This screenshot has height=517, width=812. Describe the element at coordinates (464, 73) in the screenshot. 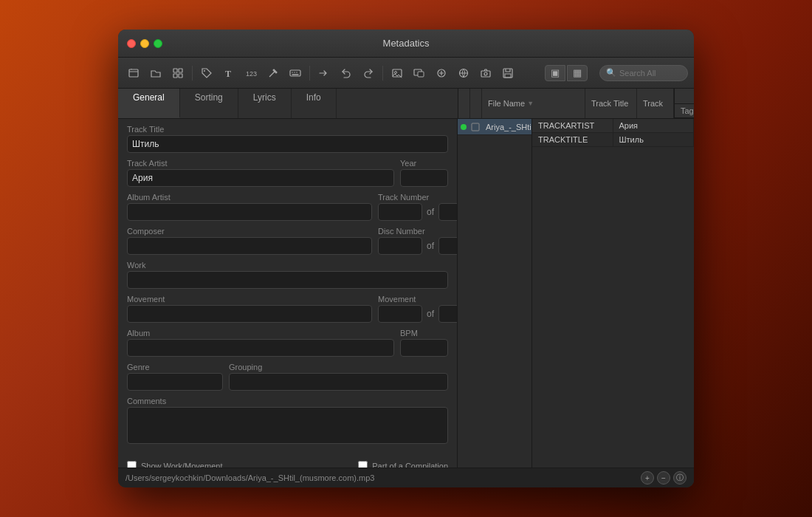

I see `globe-button` at that location.